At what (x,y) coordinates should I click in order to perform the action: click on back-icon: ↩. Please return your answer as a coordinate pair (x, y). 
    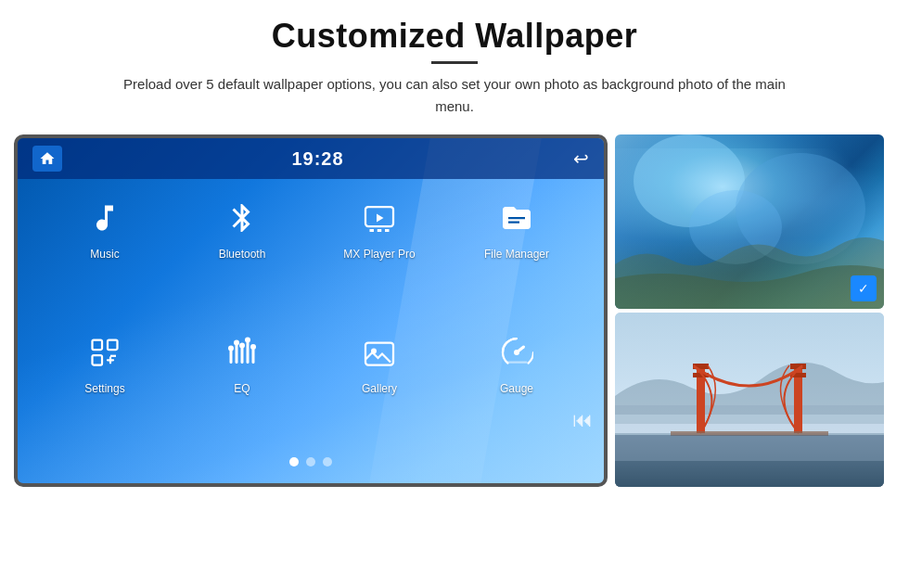
    Looking at the image, I should click on (581, 159).